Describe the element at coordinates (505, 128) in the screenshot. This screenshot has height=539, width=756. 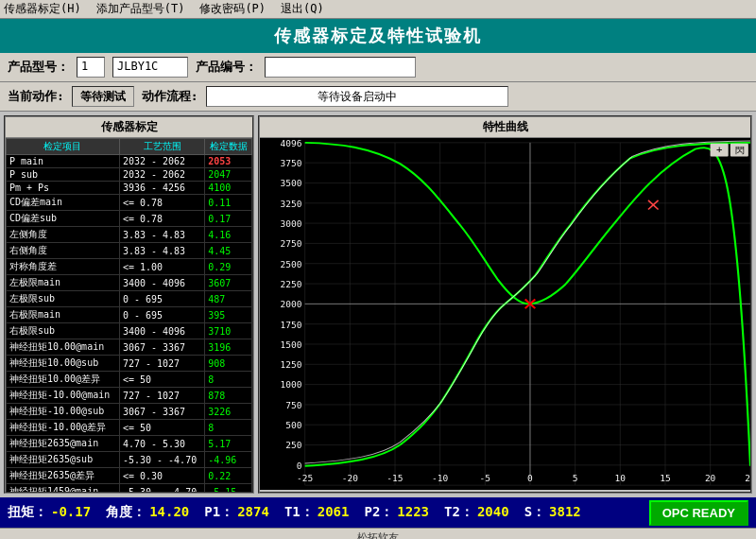
I see `right-panel-title: 特性曲线` at that location.